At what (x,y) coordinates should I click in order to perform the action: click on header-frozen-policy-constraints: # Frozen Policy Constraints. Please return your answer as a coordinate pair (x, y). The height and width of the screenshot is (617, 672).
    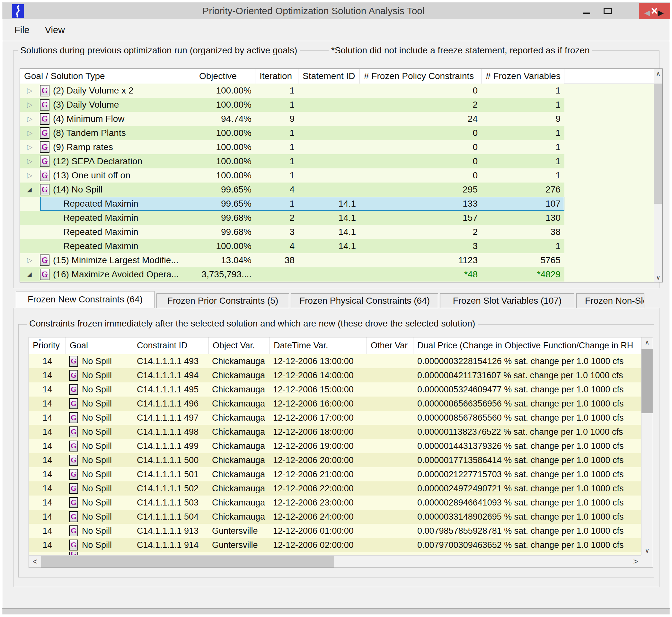
    Looking at the image, I should click on (420, 76).